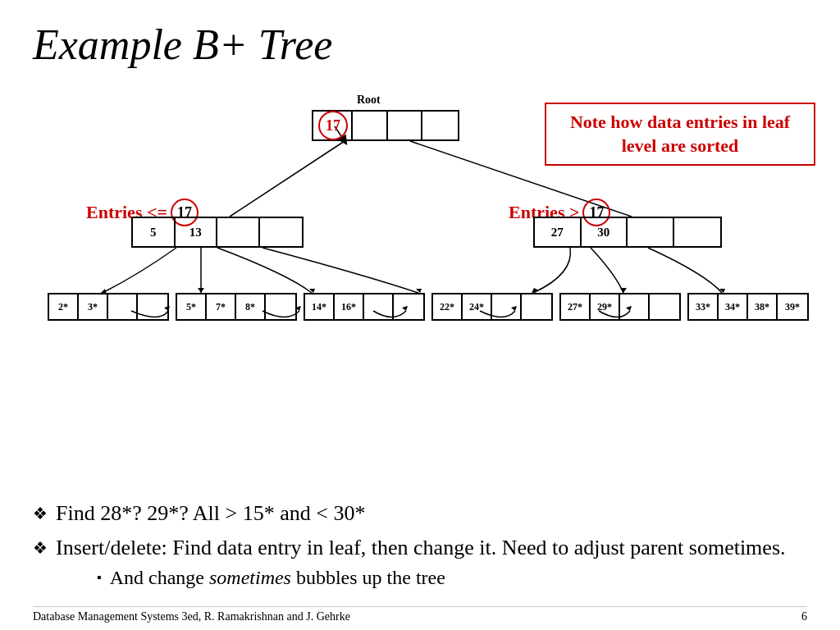  What do you see at coordinates (628, 232) in the screenshot?
I see `right-child-node: 27 30` at bounding box center [628, 232].